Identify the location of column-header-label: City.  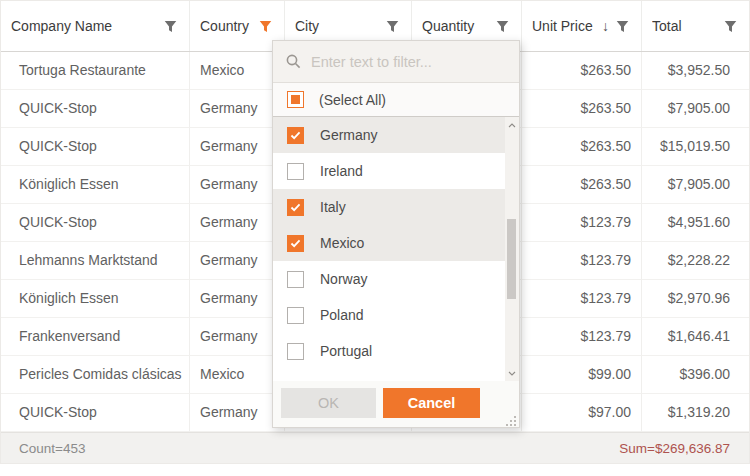
(340, 26).